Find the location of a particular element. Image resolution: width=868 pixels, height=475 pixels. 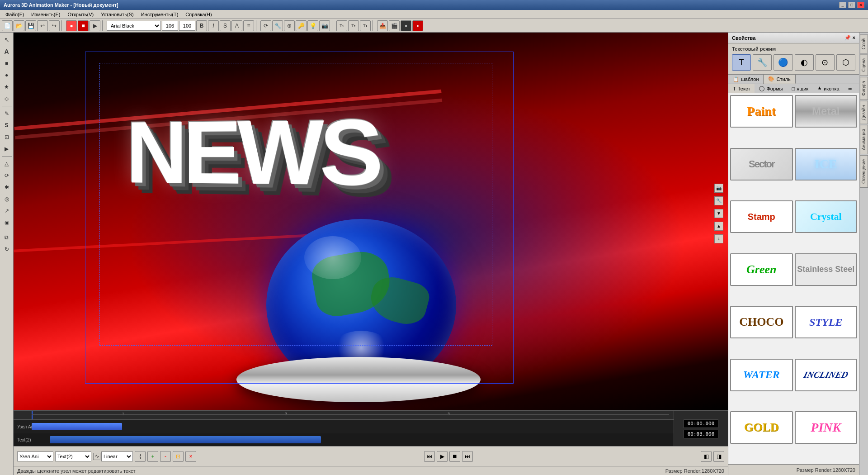

tl-zoom-in: ◧ is located at coordinates (706, 456).